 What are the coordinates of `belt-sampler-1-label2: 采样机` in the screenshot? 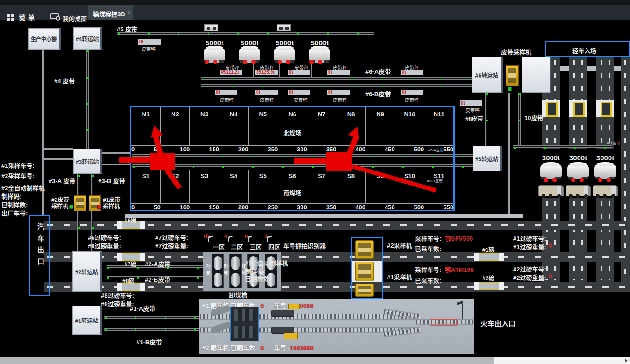 It's located at (111, 206).